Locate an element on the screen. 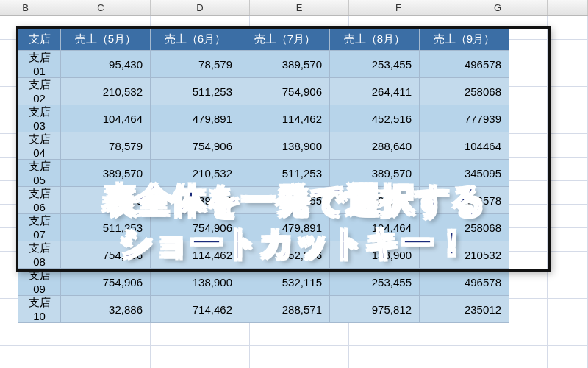 The width and height of the screenshot is (588, 368). branch-name-cell: 支店04 is located at coordinates (40, 146).